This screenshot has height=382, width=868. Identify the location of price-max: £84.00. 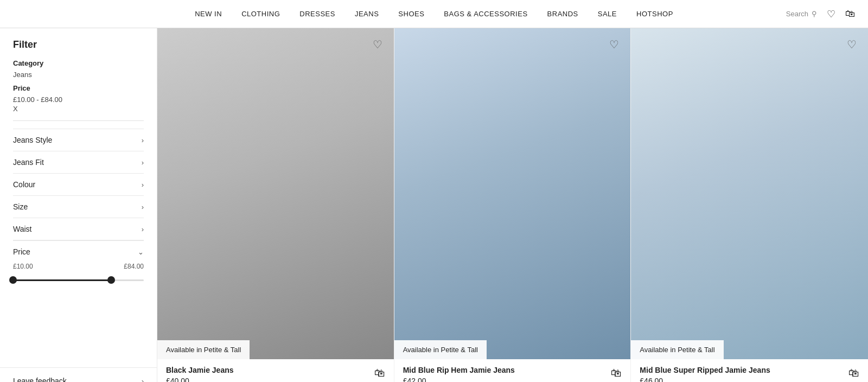
(133, 266).